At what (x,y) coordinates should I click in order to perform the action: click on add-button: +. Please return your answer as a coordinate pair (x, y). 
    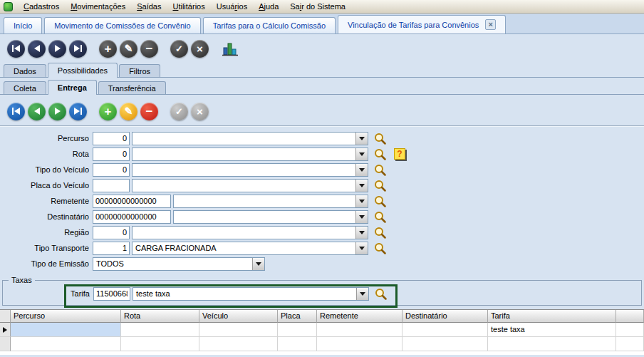
    Looking at the image, I should click on (108, 48).